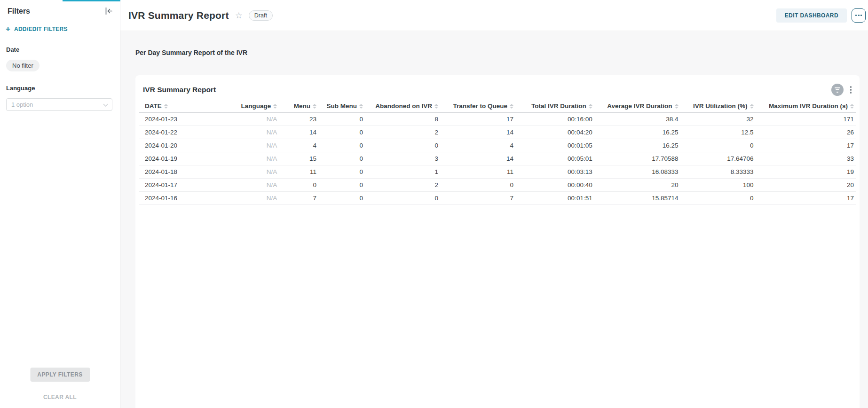 This screenshot has width=868, height=408. What do you see at coordinates (179, 107) in the screenshot?
I see `column-header-date: DATE` at bounding box center [179, 107].